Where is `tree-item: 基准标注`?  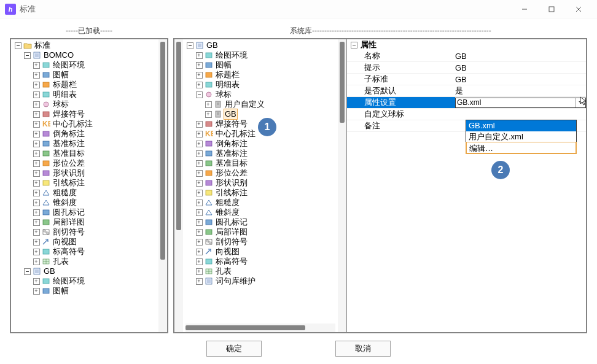
tree-item: 基准标注 is located at coordinates (69, 144).